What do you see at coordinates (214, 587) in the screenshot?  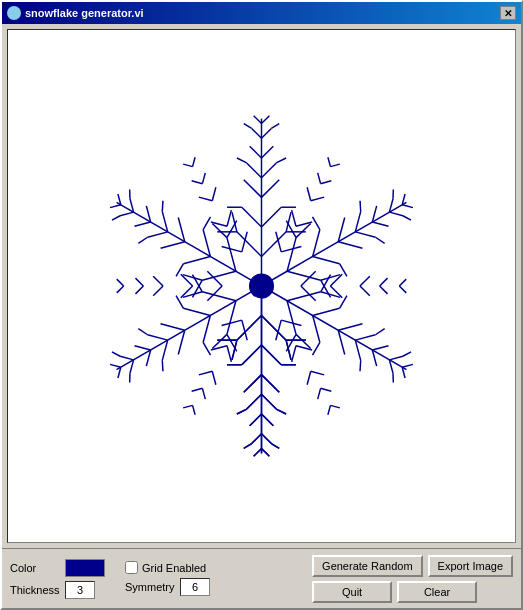 I see `symmetry-row: Symmetry` at bounding box center [214, 587].